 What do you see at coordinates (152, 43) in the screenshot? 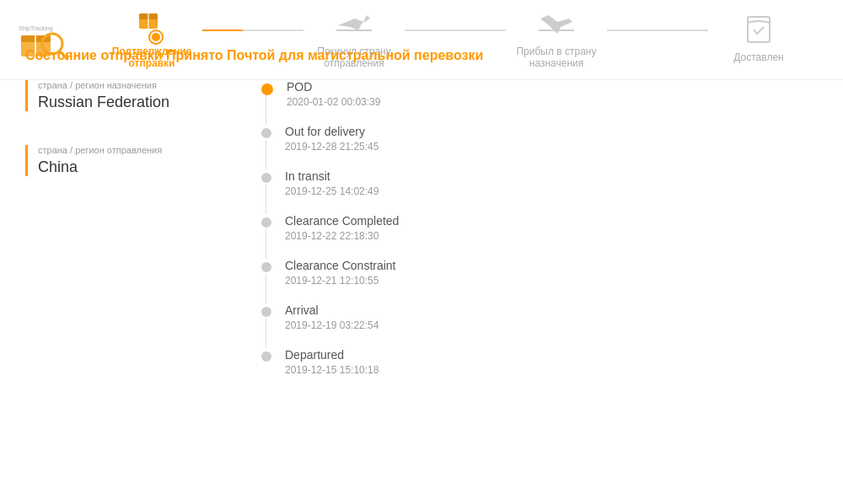
I see `step-confirmation: Подтверждение отправки` at bounding box center [152, 43].